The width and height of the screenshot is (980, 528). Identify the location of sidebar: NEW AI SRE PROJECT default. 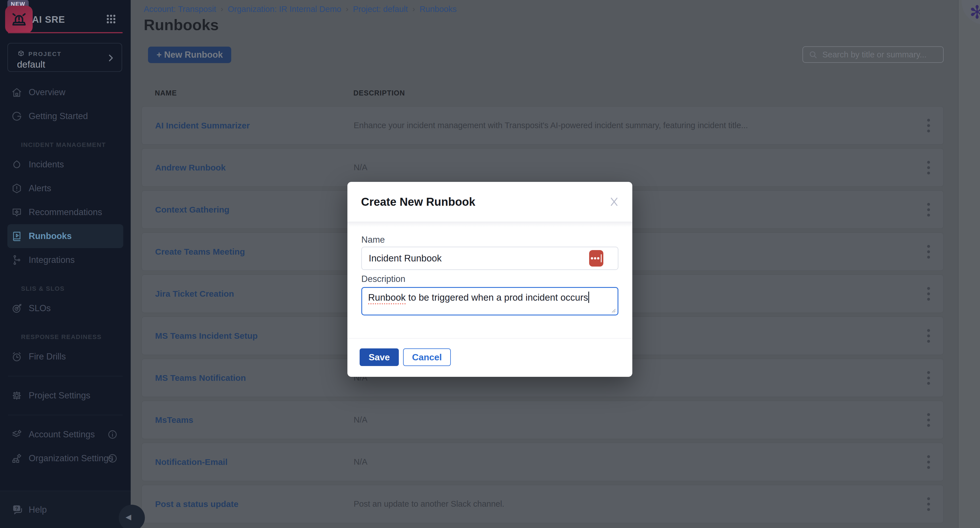
(65, 264).